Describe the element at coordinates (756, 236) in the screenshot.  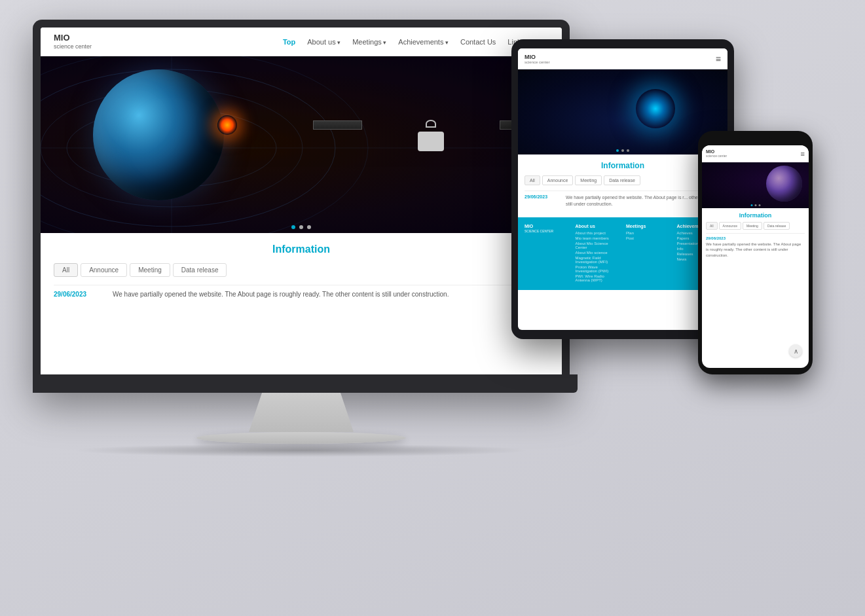
I see `phone-info: Information All Announce Meeting Data re…` at that location.